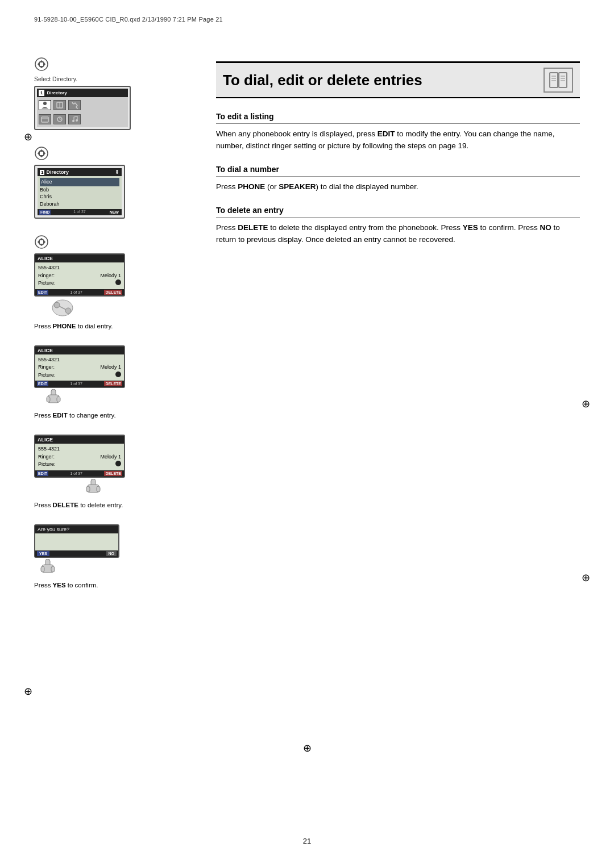  Describe the element at coordinates (80, 384) in the screenshot. I see `alice-footer-2: EDIT 1 of 37 DELETE` at that location.